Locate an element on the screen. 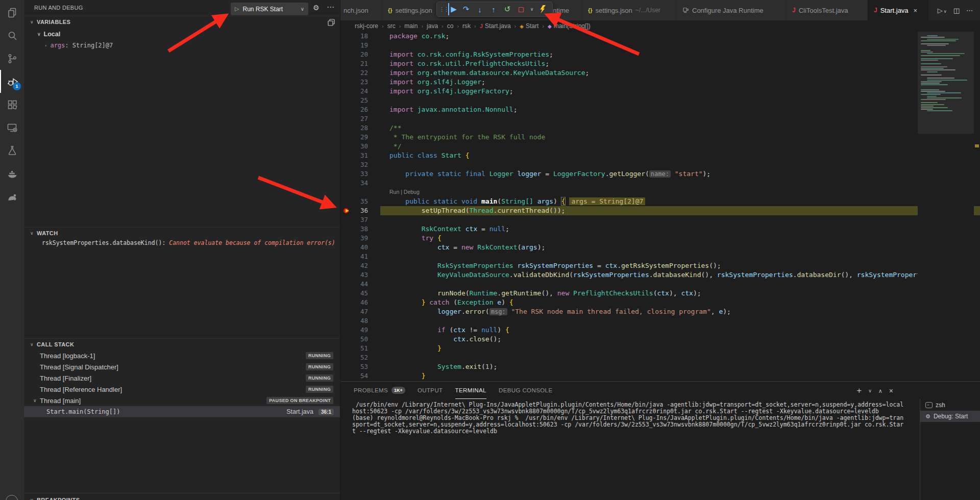 The height and width of the screenshot is (500, 980). watch-section-header: ∨ WATCH is located at coordinates (182, 233).